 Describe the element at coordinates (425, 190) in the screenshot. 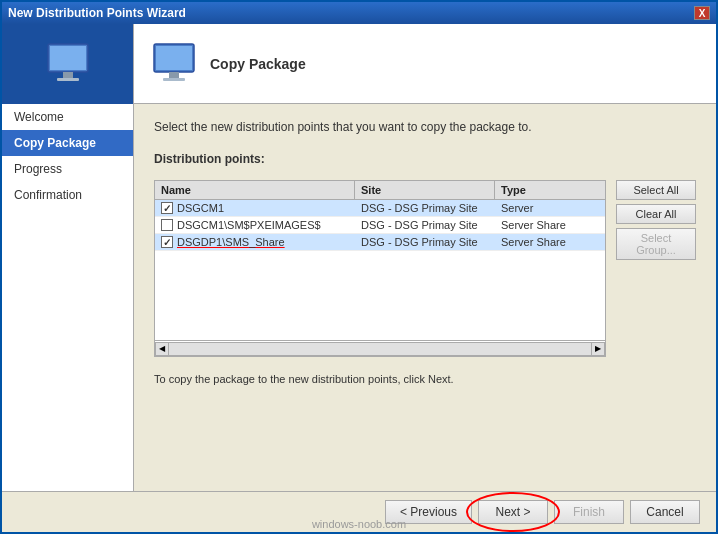

I see `col-site: Site` at that location.